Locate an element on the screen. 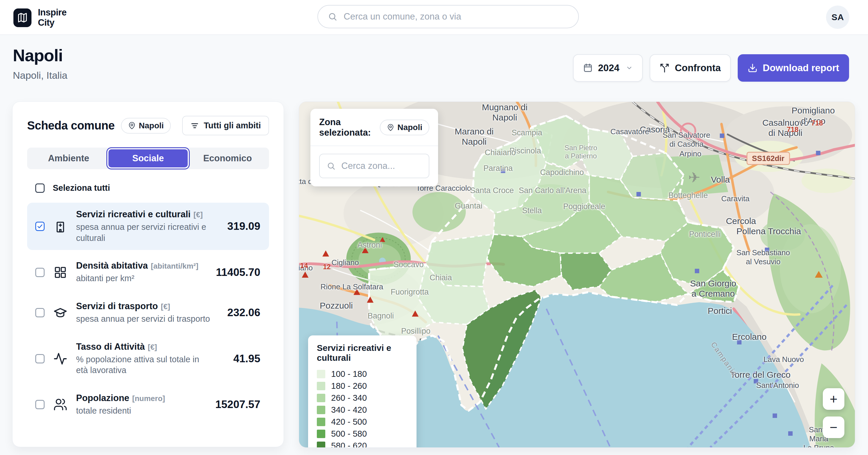 Image resolution: width=868 pixels, height=455 pixels. map-legend: Servizi ricreativi e culturali 100 - 180… is located at coordinates (362, 391).